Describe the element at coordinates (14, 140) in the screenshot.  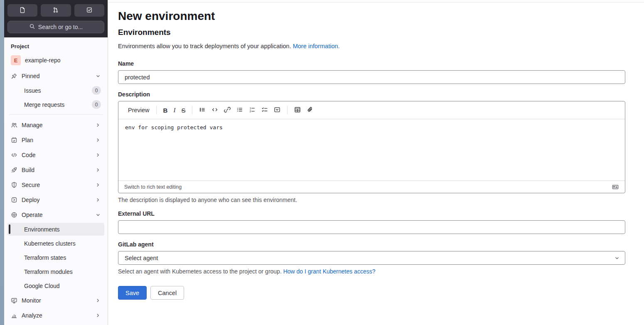
I see `calendar-icon` at that location.